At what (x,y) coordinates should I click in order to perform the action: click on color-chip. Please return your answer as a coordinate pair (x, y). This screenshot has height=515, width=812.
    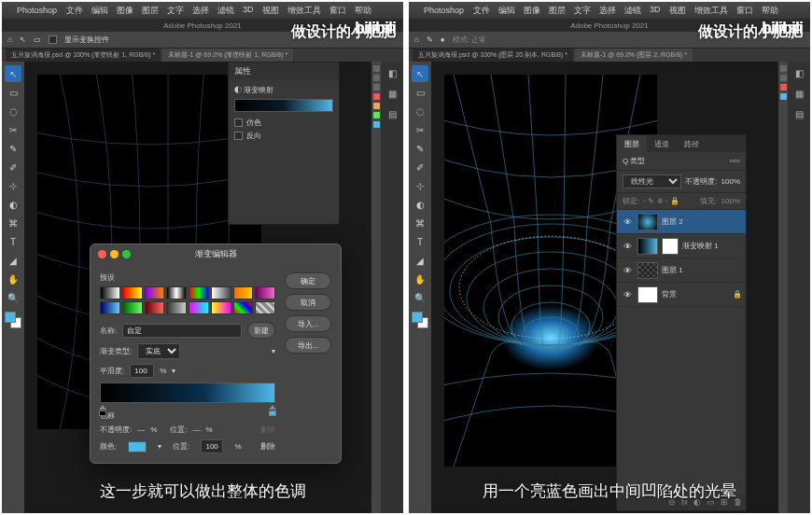
    Looking at the image, I should click on (137, 447).